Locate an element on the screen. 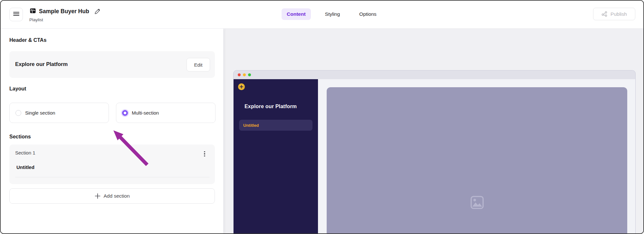 This screenshot has height=234, width=644. layout-heading: Layout is located at coordinates (18, 89).